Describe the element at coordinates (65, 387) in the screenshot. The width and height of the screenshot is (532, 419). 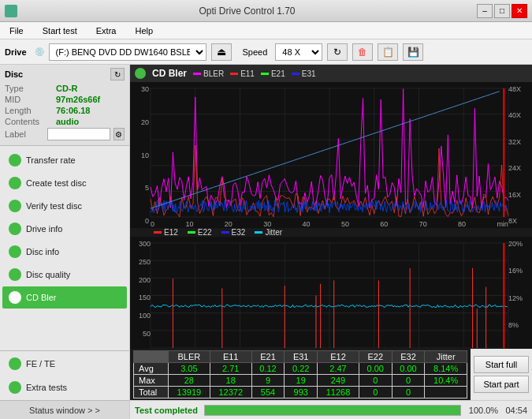
I see `nav-extra-tests: Extra tests` at that location.